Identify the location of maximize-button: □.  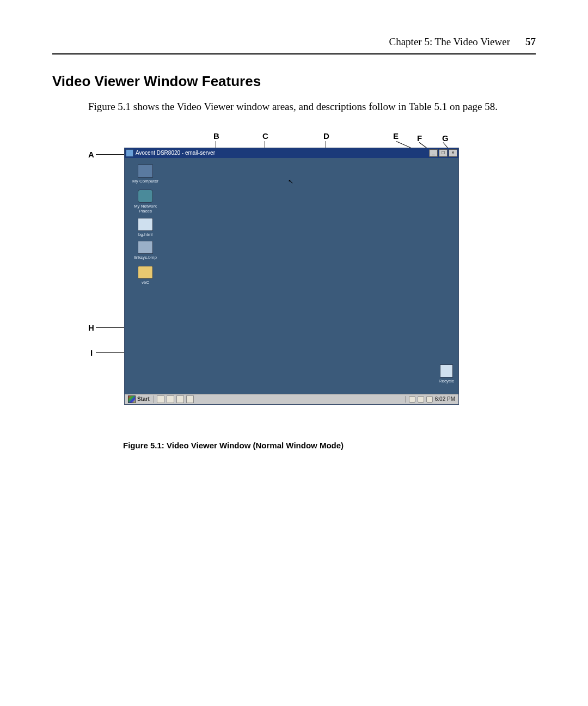
(443, 153).